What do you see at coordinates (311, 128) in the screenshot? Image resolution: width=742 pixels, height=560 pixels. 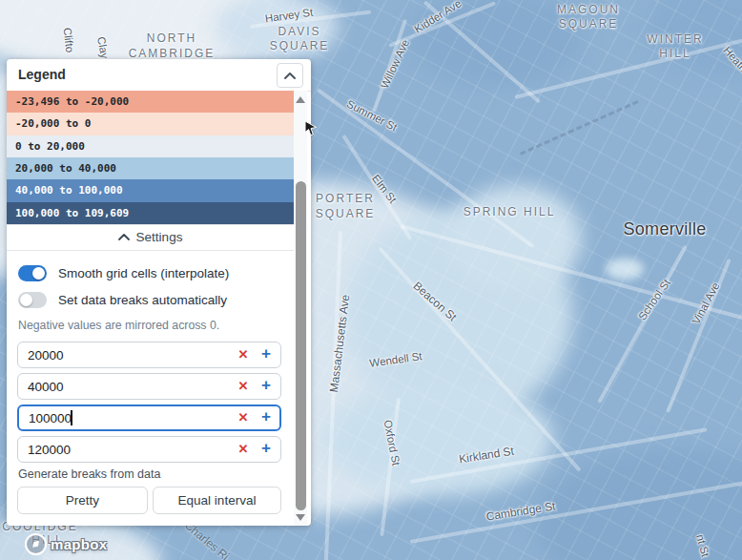 I see `mouse-cursor` at bounding box center [311, 128].